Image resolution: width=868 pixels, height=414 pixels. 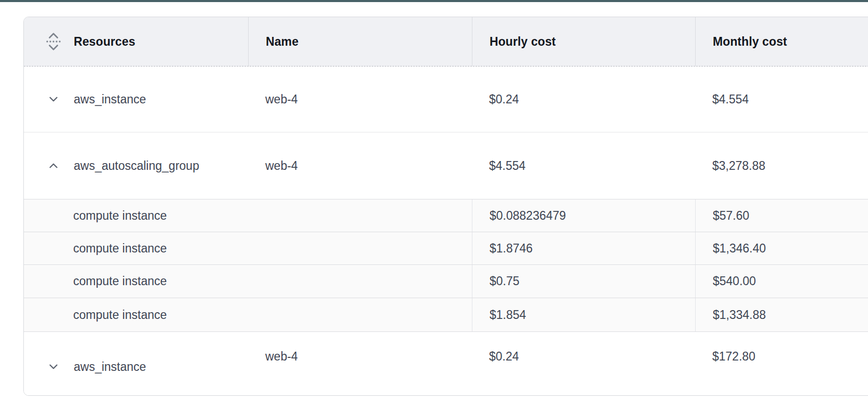 What do you see at coordinates (282, 42) in the screenshot?
I see `column-header-label: Name` at bounding box center [282, 42].